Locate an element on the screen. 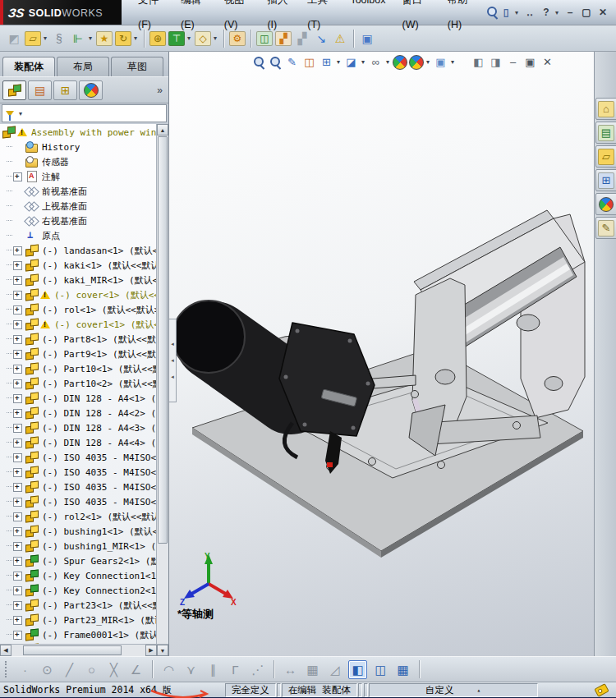 The image size is (616, 698). tab-布局: 布局 is located at coordinates (83, 67).